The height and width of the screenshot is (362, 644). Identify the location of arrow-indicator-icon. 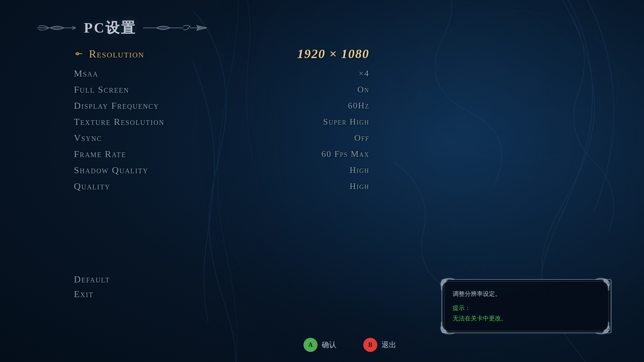
(79, 54).